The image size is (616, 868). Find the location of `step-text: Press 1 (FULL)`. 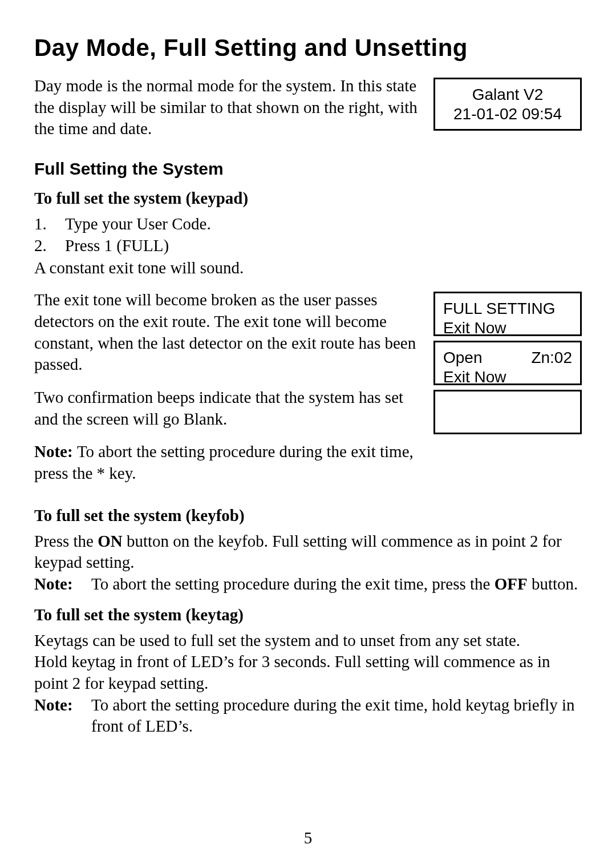

step-text: Press 1 (FULL) is located at coordinates (117, 245).